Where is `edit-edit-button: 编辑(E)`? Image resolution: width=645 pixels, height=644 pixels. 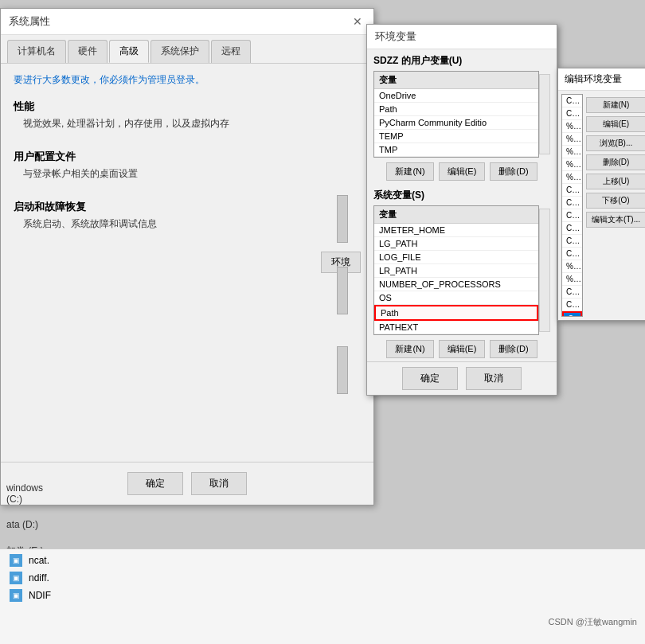 edit-edit-button: 编辑(E) is located at coordinates (616, 124).